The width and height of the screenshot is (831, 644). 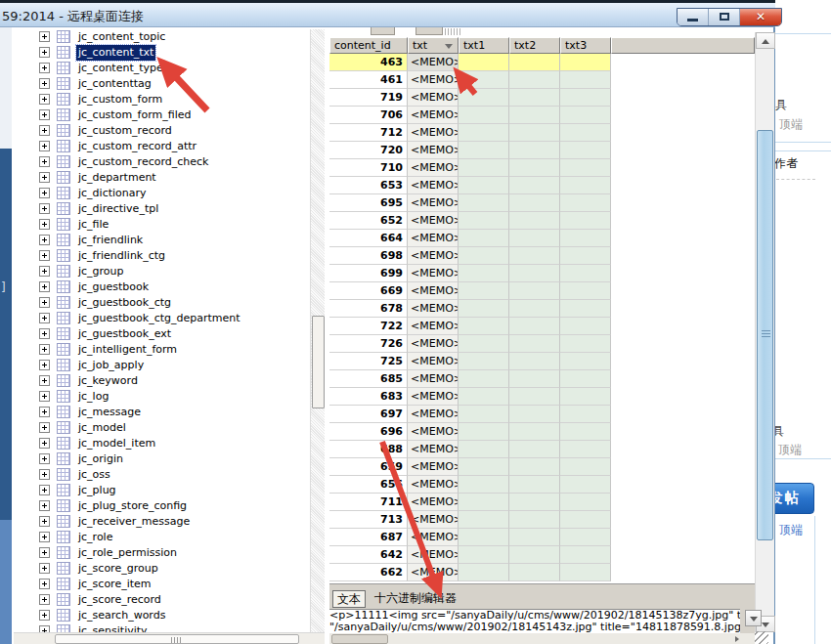 I want to click on tree-item: jc_intelligent_form, so click(x=162, y=350).